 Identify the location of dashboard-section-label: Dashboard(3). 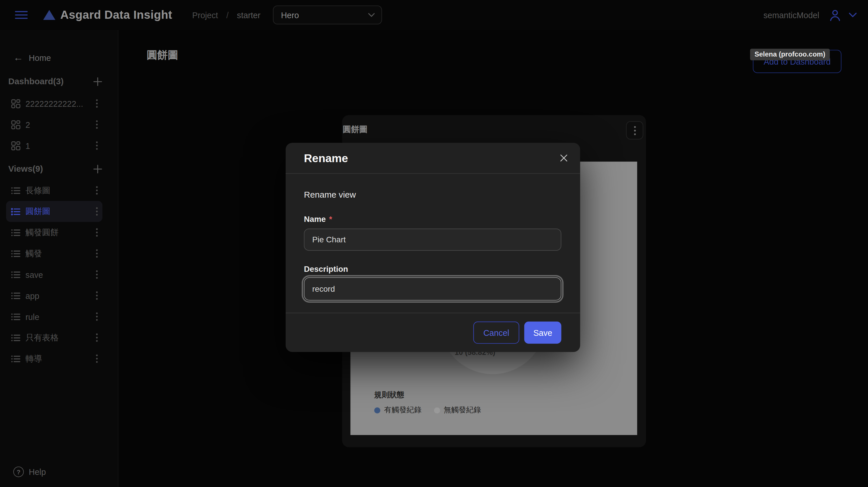
(36, 82).